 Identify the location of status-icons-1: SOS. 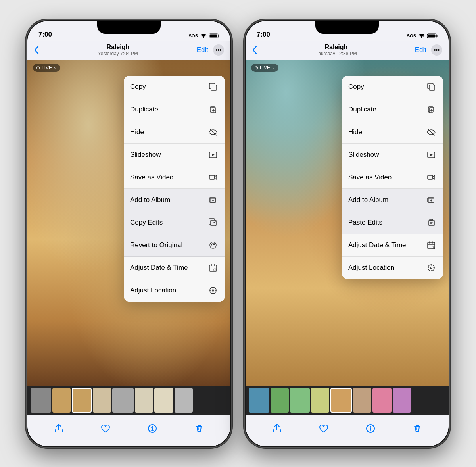
(204, 36).